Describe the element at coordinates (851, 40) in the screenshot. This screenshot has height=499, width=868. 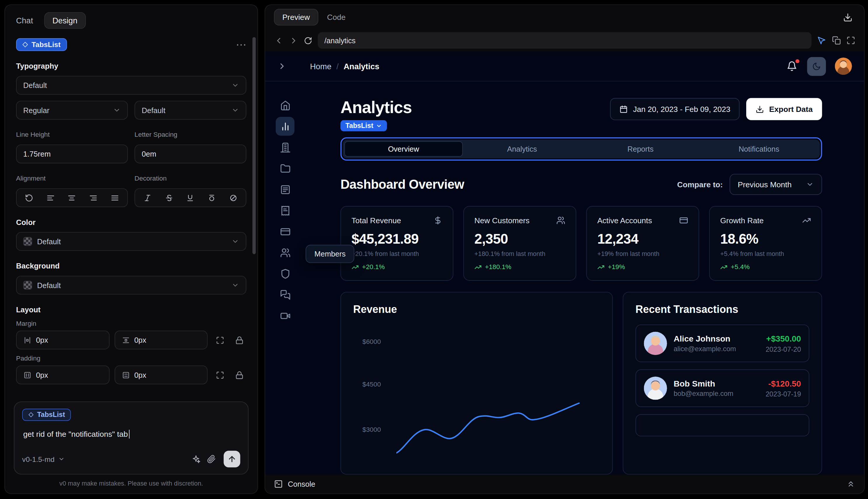
I see `fullscreen-button` at that location.